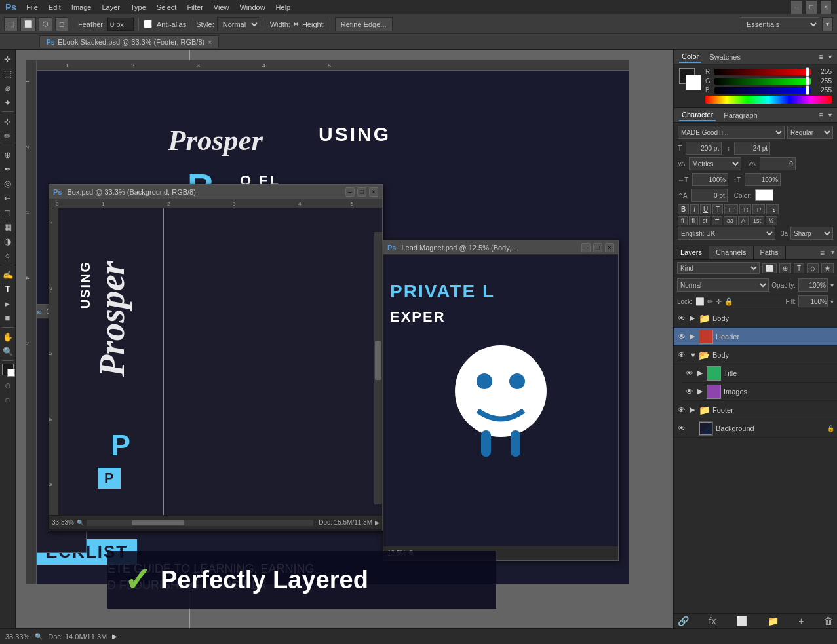  Describe the element at coordinates (742, 621) in the screenshot. I see `add-mask-icon: ⬜` at that location.